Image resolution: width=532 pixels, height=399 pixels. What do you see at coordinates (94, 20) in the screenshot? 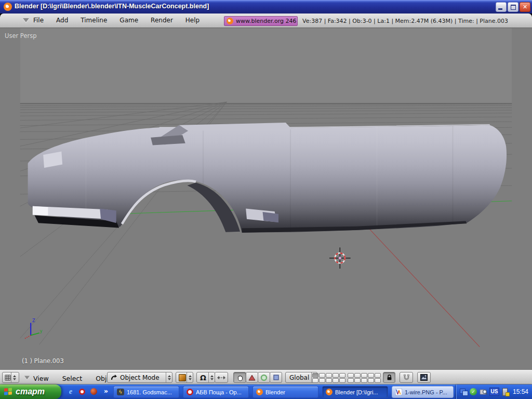
I see `menu-item-timeline: Timeline` at bounding box center [94, 20].